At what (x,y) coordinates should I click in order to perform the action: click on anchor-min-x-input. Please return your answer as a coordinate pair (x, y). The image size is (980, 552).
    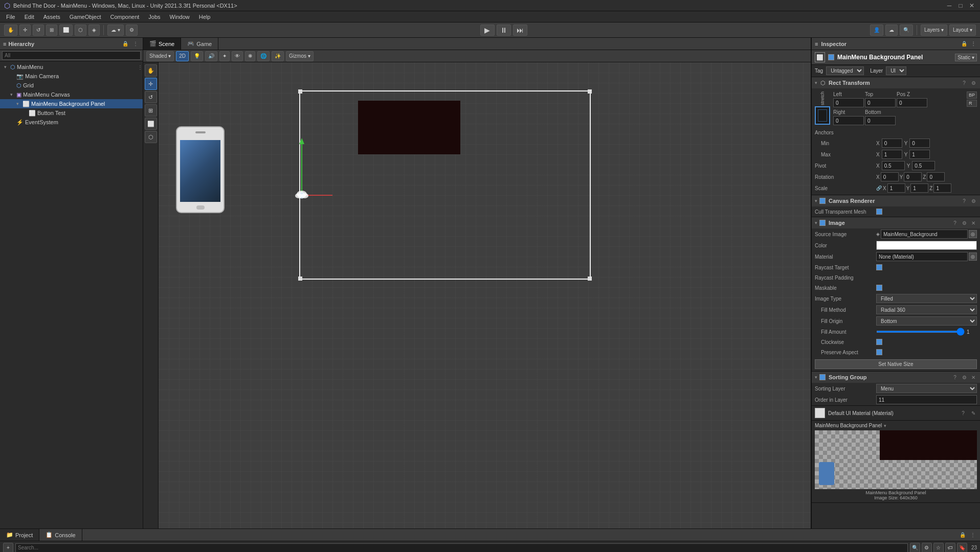
    Looking at the image, I should click on (892, 143).